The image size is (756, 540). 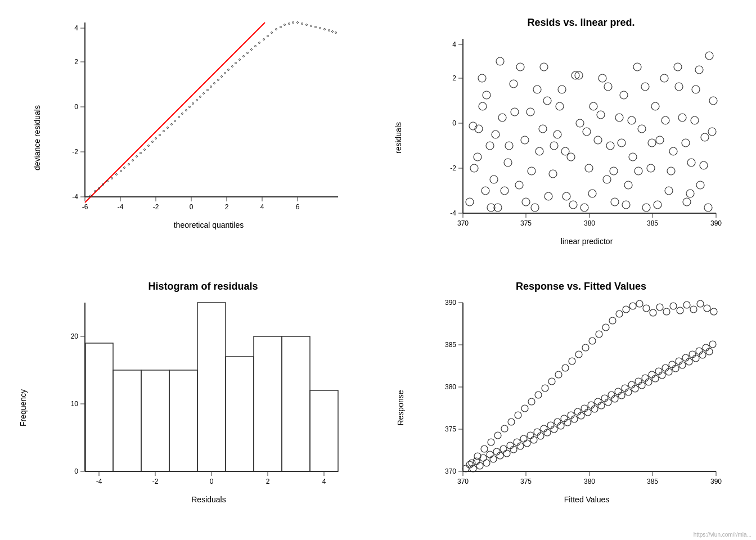 What do you see at coordinates (203, 401) in the screenshot?
I see `histogram-svg: -4 -2 0 2 4 0 10 20` at bounding box center [203, 401].